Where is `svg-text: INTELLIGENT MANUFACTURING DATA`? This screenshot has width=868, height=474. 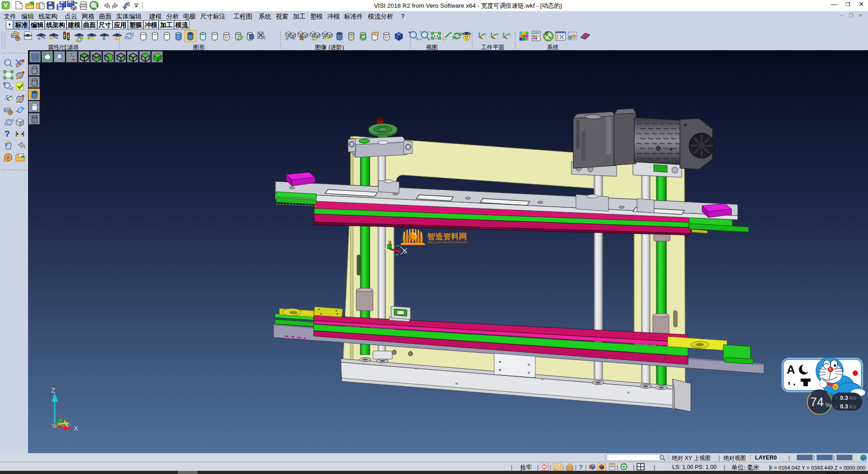 svg-text: INTELLIGENT MANUFACTURING DATA is located at coordinates (448, 242).